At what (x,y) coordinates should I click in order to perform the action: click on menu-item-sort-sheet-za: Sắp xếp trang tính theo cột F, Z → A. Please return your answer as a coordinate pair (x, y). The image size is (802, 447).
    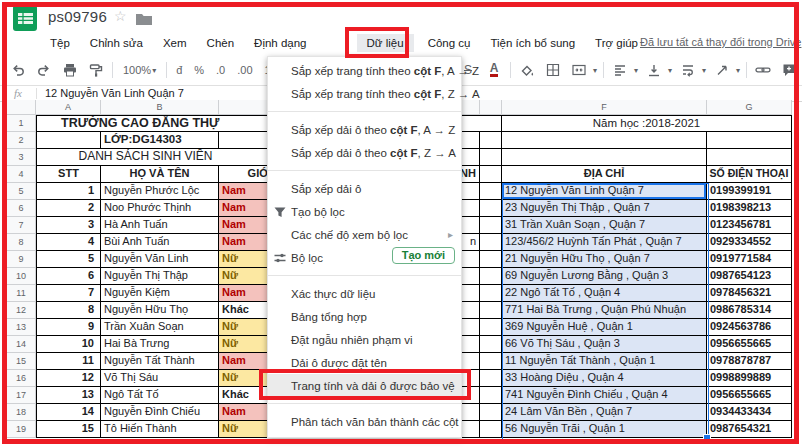
    Looking at the image, I should click on (364, 94).